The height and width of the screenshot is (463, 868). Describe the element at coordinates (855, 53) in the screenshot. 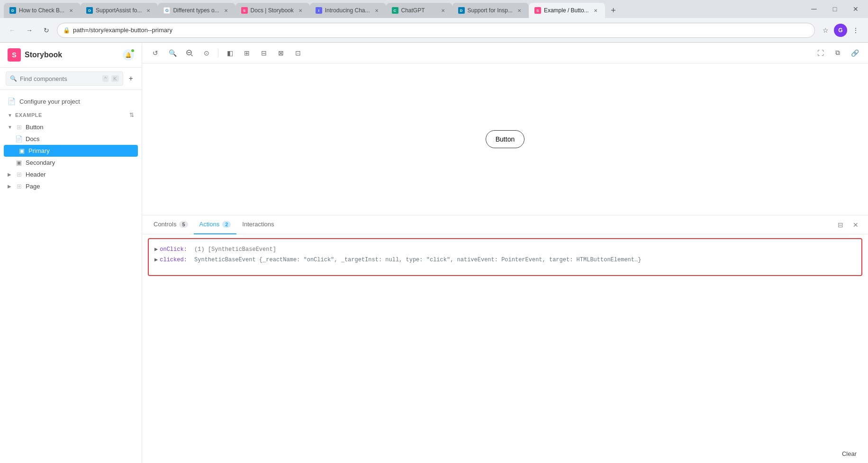

I see `copy-link-button: 🔗` at that location.